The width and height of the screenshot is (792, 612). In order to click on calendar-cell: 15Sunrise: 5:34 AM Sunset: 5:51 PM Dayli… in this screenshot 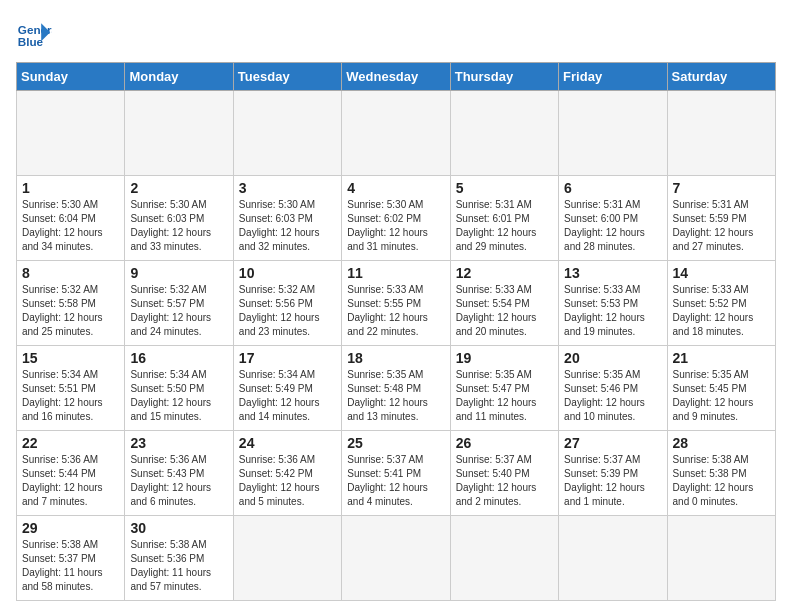, I will do `click(71, 388)`.